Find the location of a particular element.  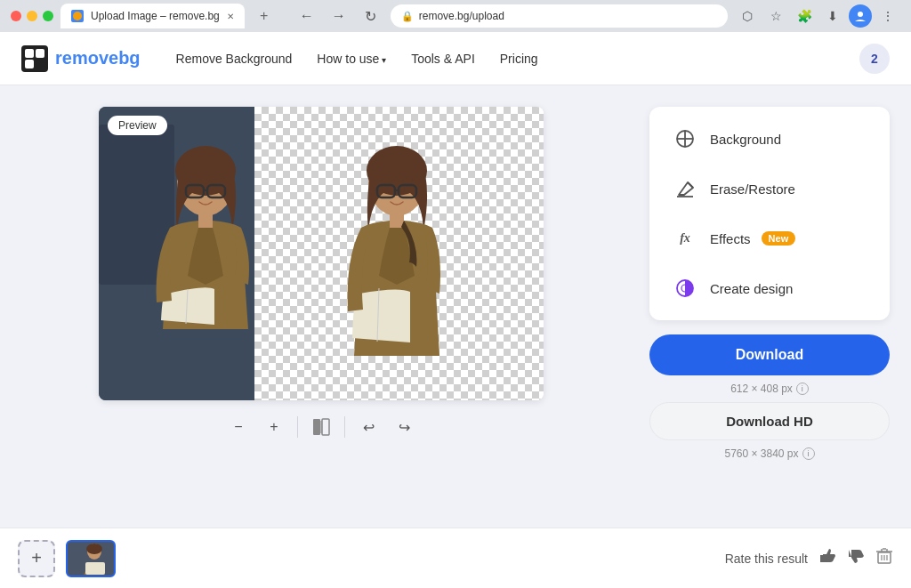

controls-separator is located at coordinates (297, 427).